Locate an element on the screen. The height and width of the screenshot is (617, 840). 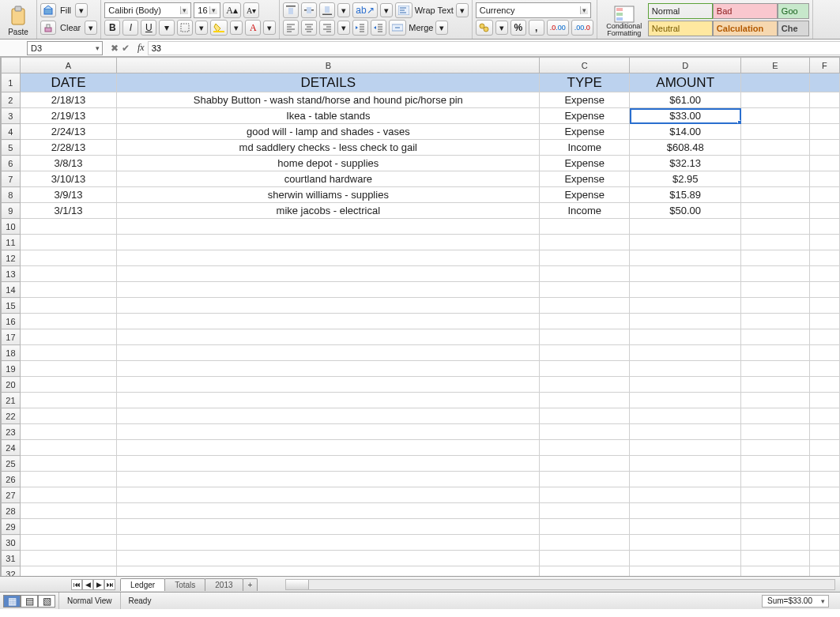
style-calculation: Calculation is located at coordinates (745, 28).